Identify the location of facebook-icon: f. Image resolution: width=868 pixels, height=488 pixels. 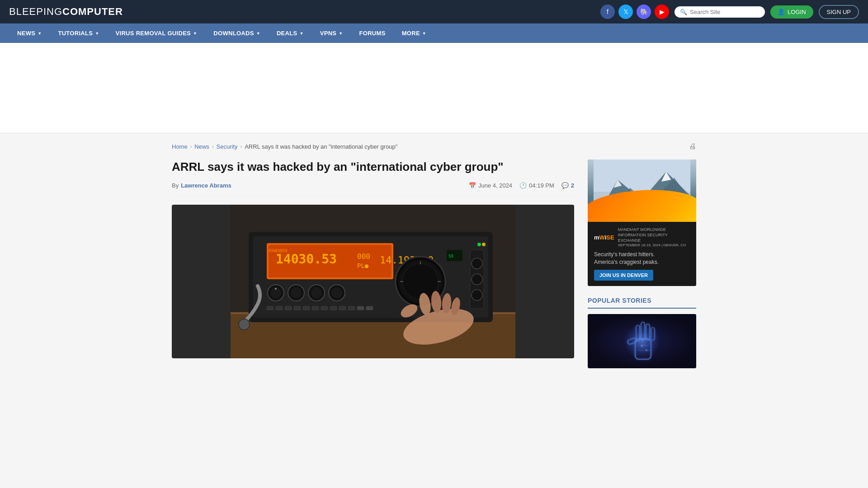
(608, 12).